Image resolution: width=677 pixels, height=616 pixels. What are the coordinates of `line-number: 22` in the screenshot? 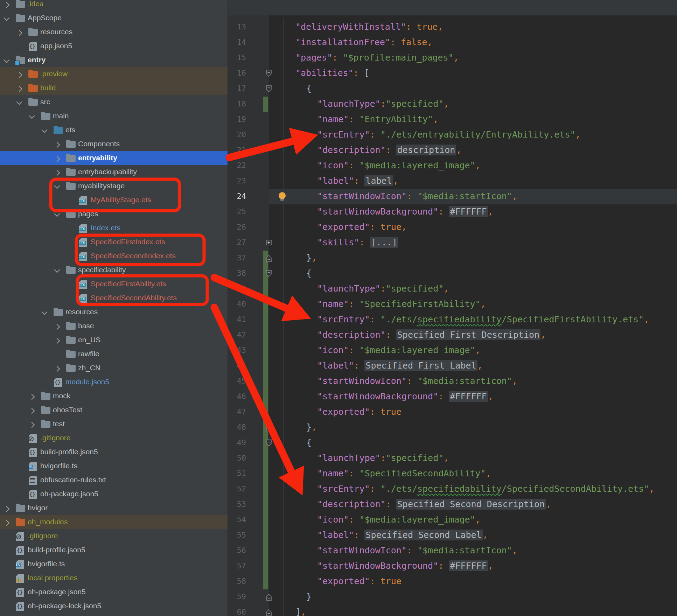 It's located at (237, 165).